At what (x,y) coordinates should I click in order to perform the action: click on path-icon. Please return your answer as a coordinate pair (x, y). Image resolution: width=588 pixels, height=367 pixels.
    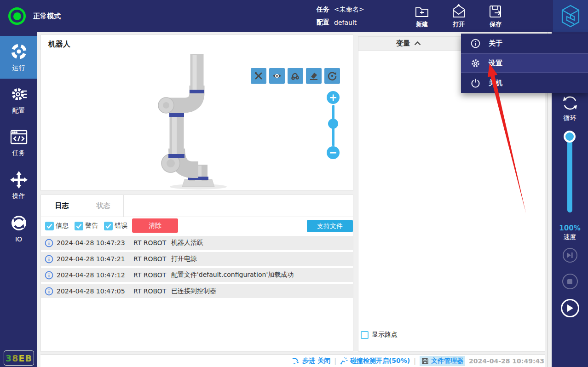
    Looking at the image, I should click on (295, 76).